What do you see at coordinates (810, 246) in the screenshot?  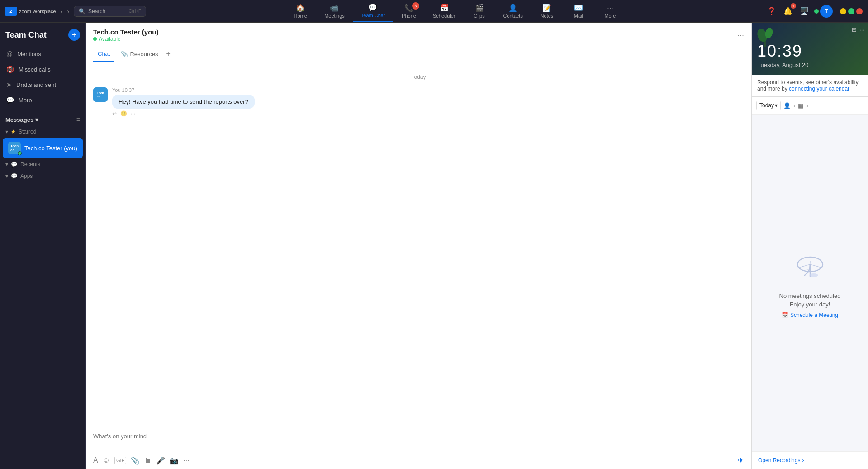 I see `right-panel: ⊞ ··· 10:39 Tuesday, August 20 Respond t…` at bounding box center [810, 246].